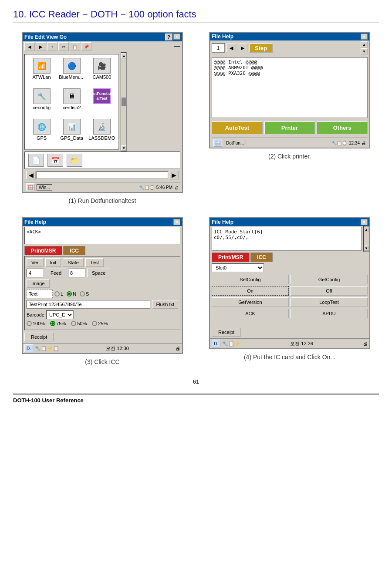 This screenshot has width=392, height=583. Describe the element at coordinates (59, 294) in the screenshot. I see `radio-L: L` at that location.